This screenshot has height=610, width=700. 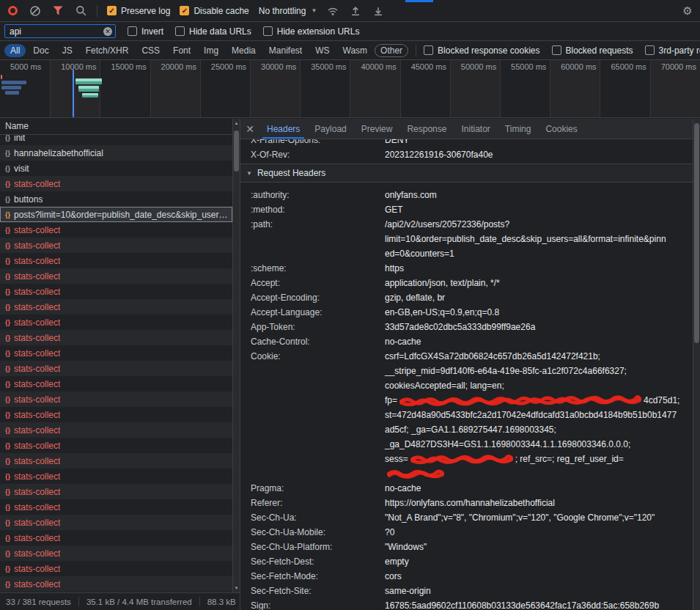 I want to click on clear-button, so click(x=35, y=11).